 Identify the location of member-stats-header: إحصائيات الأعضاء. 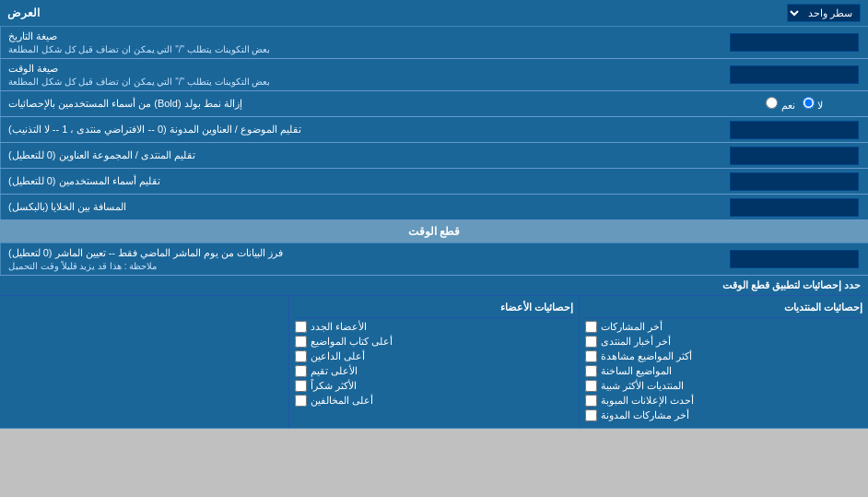
(433, 309).